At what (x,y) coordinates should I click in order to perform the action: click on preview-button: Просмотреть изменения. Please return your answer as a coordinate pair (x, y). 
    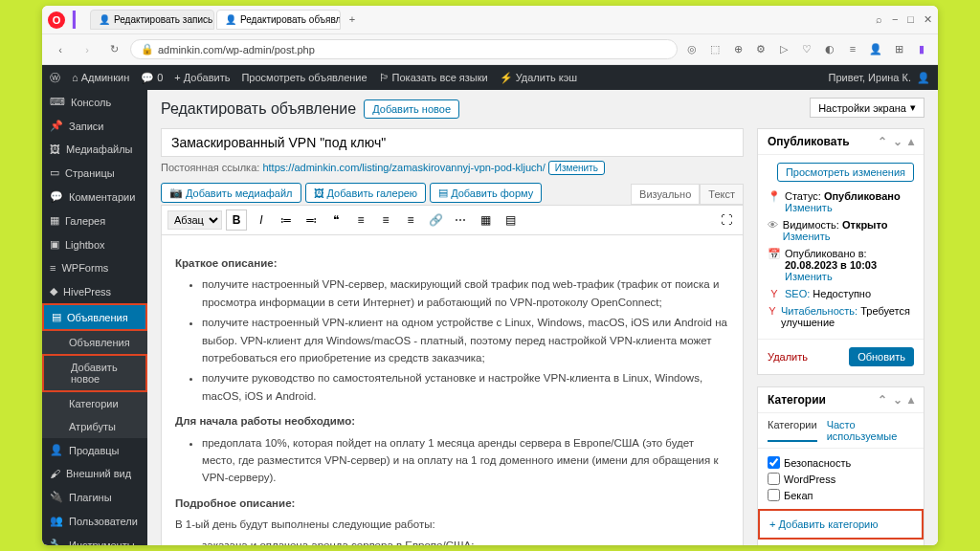
    Looking at the image, I should click on (846, 172).